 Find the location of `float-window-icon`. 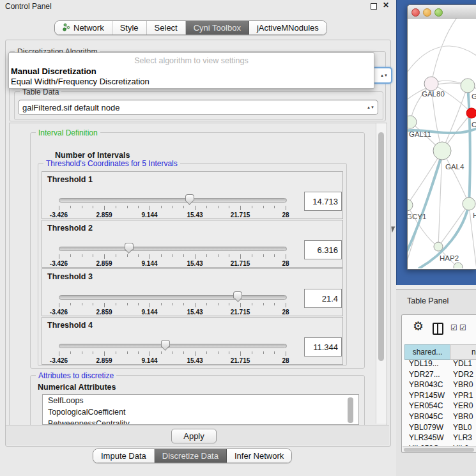

float-window-icon is located at coordinates (374, 6).